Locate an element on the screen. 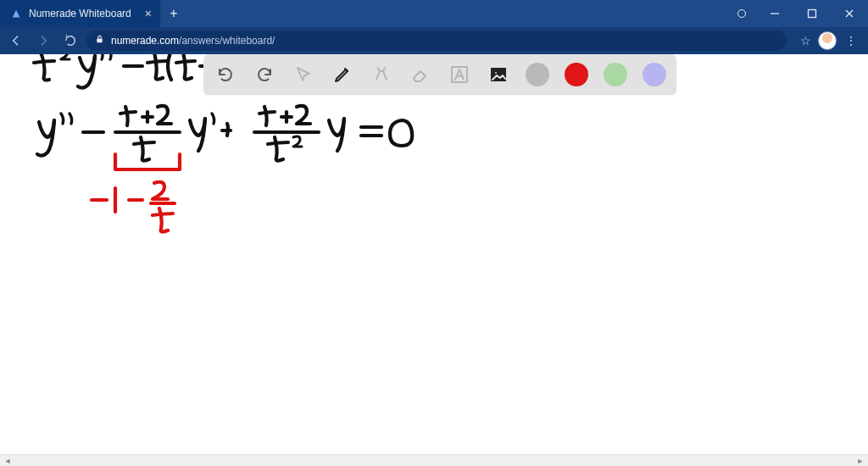 This screenshot has width=868, height=466. scroll-right-arrow-icon: ► is located at coordinates (860, 461).